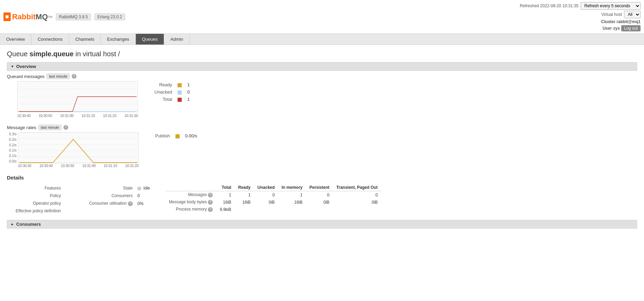 This screenshot has height=301, width=644. Describe the element at coordinates (225, 195) in the screenshot. I see `messages-total: 1` at that location.